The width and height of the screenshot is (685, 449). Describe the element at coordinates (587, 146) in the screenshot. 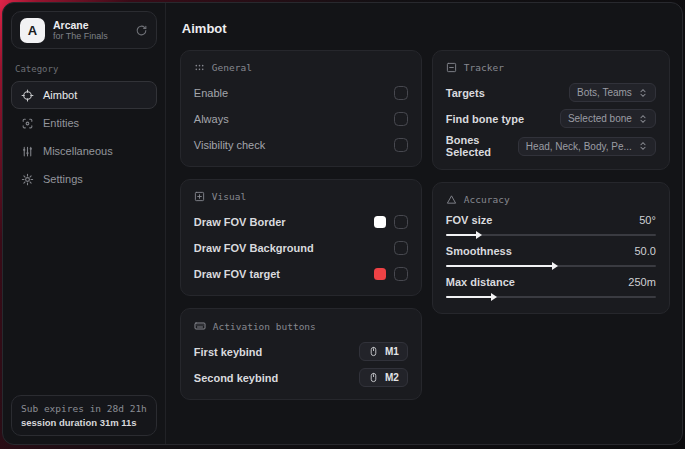

I see `bones-selected-select: Head, Neck, Body, Pe...` at that location.